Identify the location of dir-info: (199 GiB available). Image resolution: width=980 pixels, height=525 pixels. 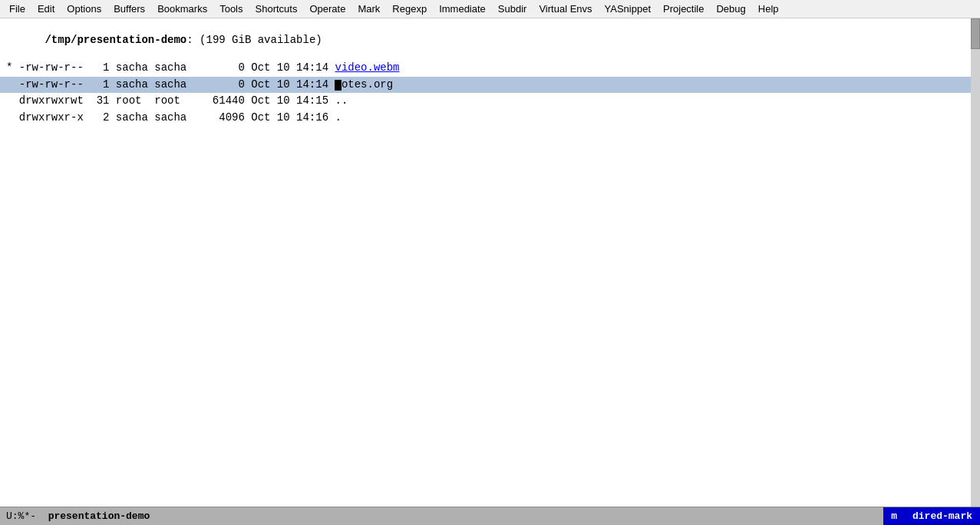
(261, 40).